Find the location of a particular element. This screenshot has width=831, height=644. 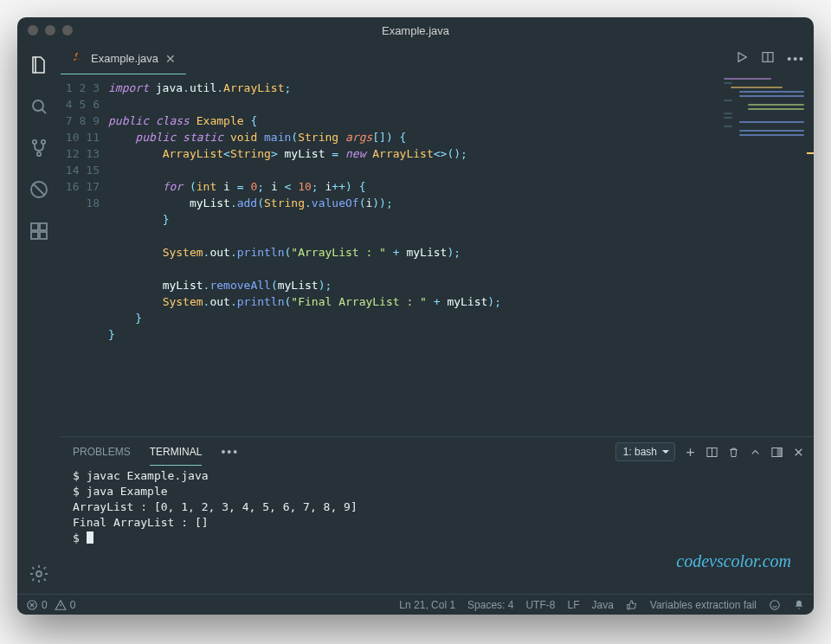

maximize-panel-icon is located at coordinates (755, 452).